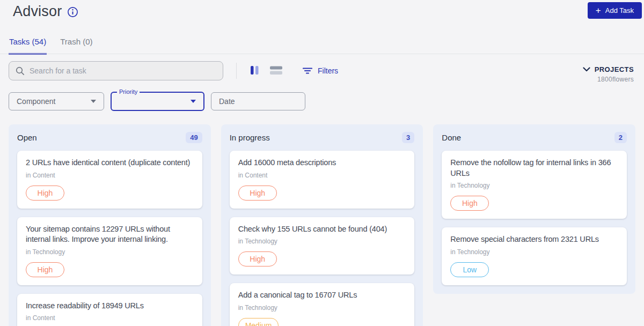  Describe the element at coordinates (308, 71) in the screenshot. I see `filter-icon` at that location.